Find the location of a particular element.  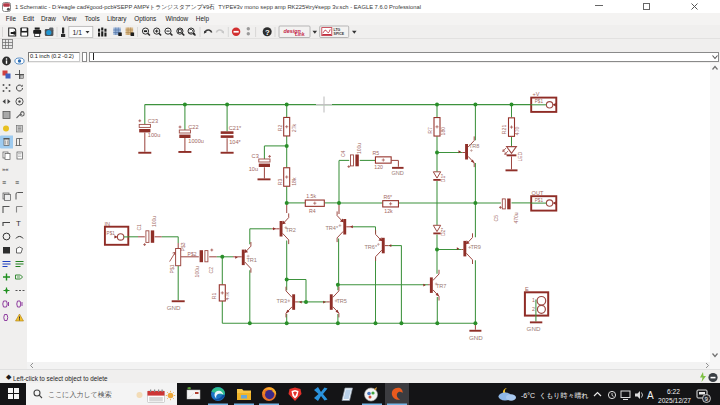

svg-text: 10u is located at coordinates (254, 169).